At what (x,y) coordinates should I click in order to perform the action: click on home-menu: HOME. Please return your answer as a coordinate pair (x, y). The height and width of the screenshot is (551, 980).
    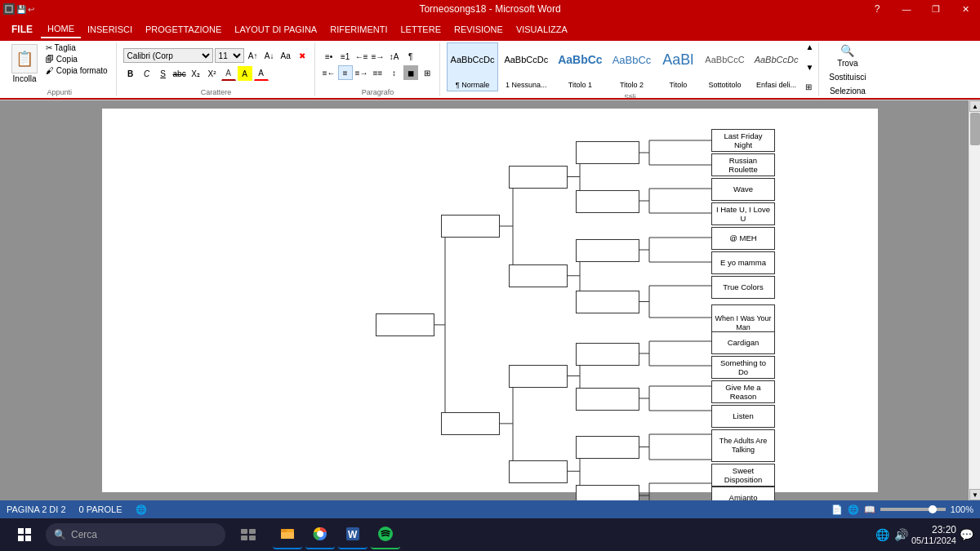
    Looking at the image, I should click on (60, 29).